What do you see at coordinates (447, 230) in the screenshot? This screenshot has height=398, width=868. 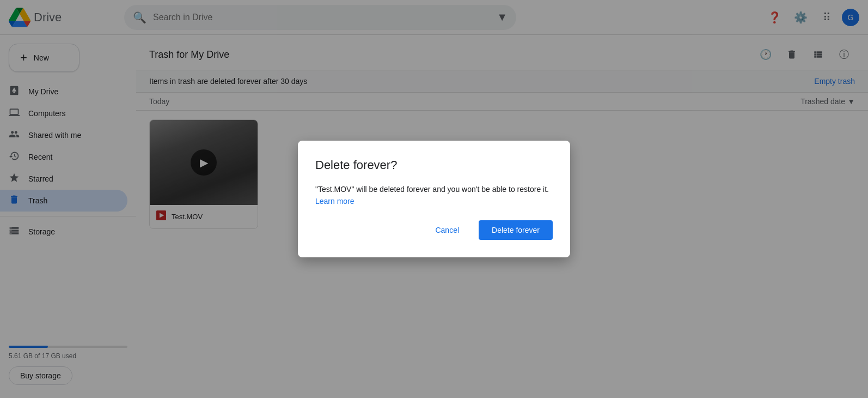 I see `cancel-button: Cancel` at bounding box center [447, 230].